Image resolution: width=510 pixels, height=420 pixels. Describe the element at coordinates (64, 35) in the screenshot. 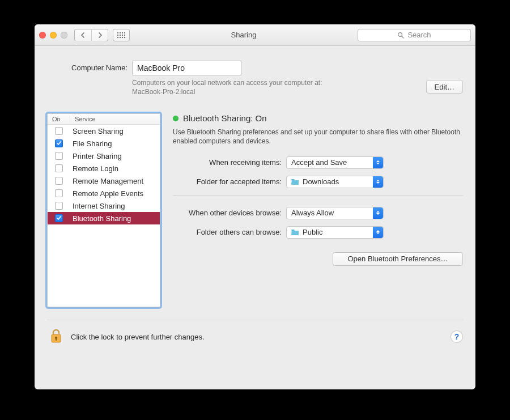

I see `zoom-icon` at that location.